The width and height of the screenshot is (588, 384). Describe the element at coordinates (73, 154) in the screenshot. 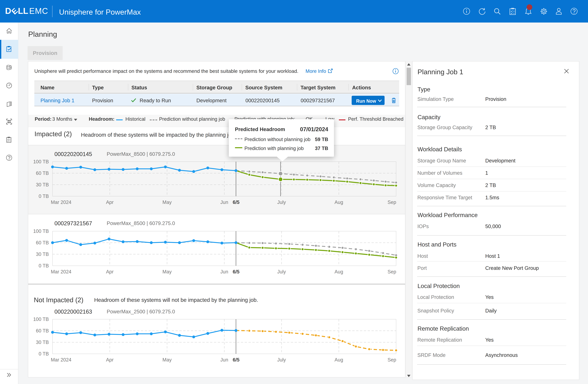

I see `svg-text: 000220200145` at that location.